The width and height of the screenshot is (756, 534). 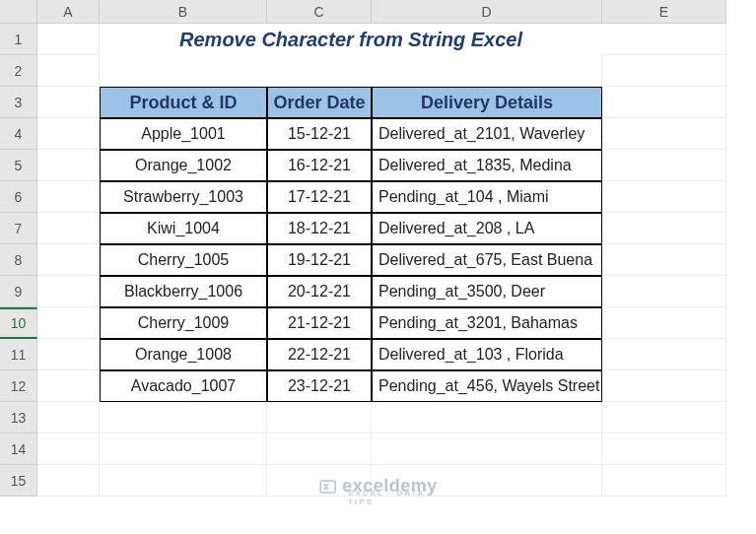 I want to click on row-header-13: 13, so click(x=19, y=418).